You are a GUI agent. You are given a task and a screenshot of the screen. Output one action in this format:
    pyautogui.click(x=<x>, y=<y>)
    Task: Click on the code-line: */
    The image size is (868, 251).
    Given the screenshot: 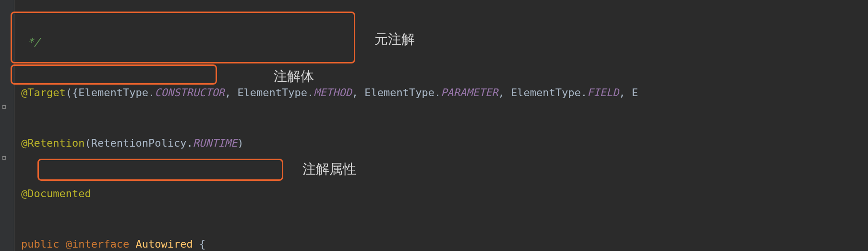 What is the action you would take?
    pyautogui.click(x=441, y=42)
    